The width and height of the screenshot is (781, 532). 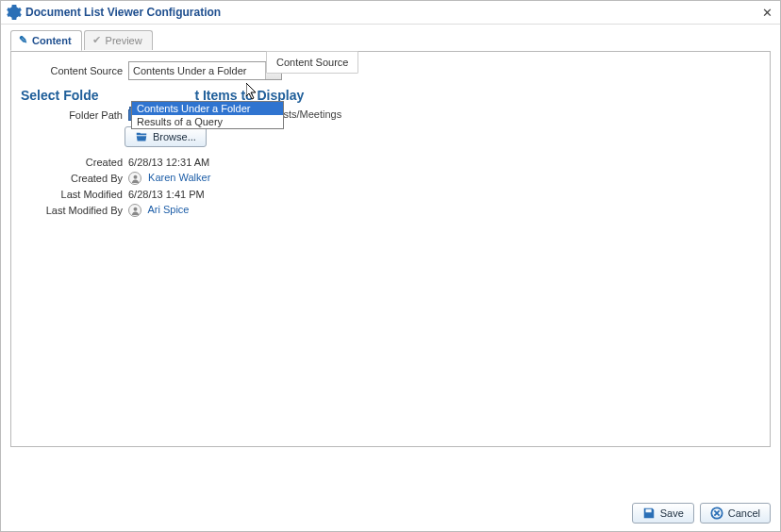 I want to click on save-button: Save, so click(x=663, y=513).